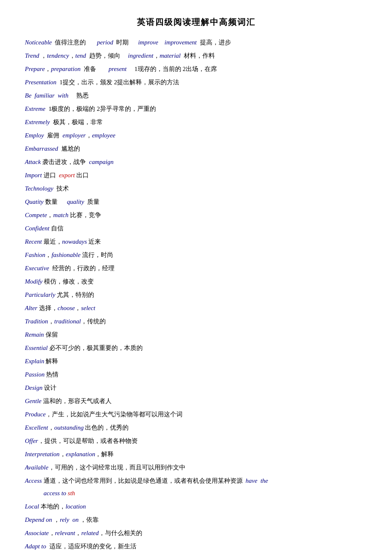 The height and width of the screenshot is (555, 392). What do you see at coordinates (196, 188) in the screenshot?
I see `list-item: Technology 技术` at bounding box center [196, 188].